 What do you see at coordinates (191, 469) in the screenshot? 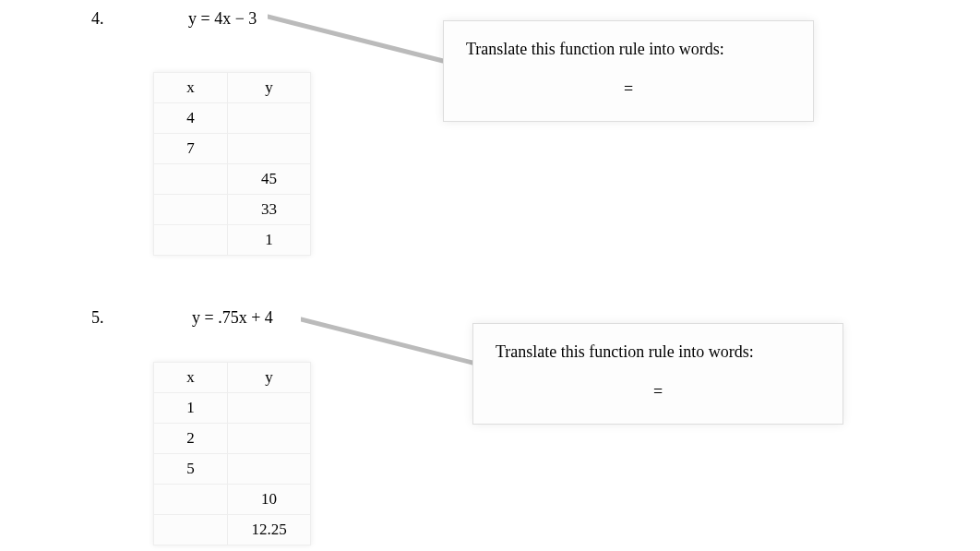
I see `table-cell-x: 5` at bounding box center [191, 469].